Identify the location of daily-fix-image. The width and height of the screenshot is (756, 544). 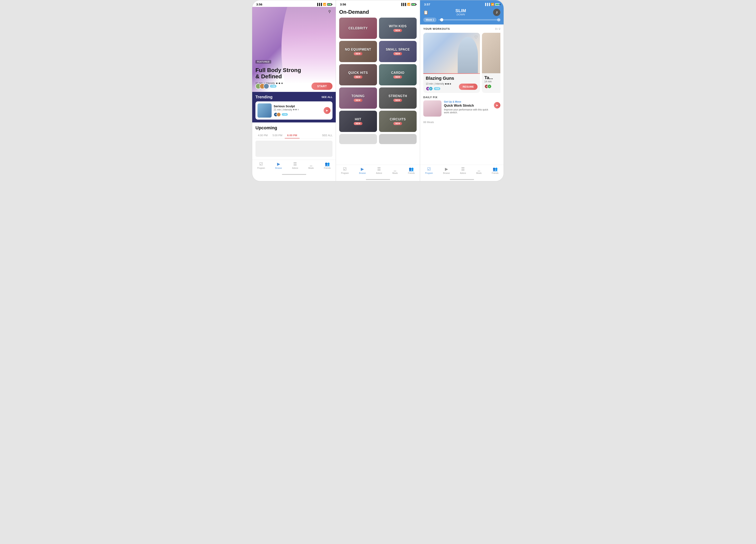
(433, 109).